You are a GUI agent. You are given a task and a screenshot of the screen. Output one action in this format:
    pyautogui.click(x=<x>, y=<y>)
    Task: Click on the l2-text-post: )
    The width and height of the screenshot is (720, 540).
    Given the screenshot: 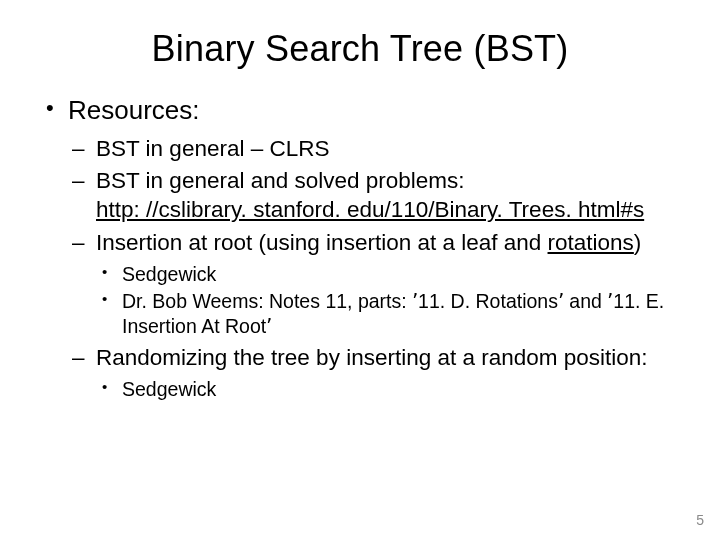 What is the action you would take?
    pyautogui.click(x=638, y=242)
    